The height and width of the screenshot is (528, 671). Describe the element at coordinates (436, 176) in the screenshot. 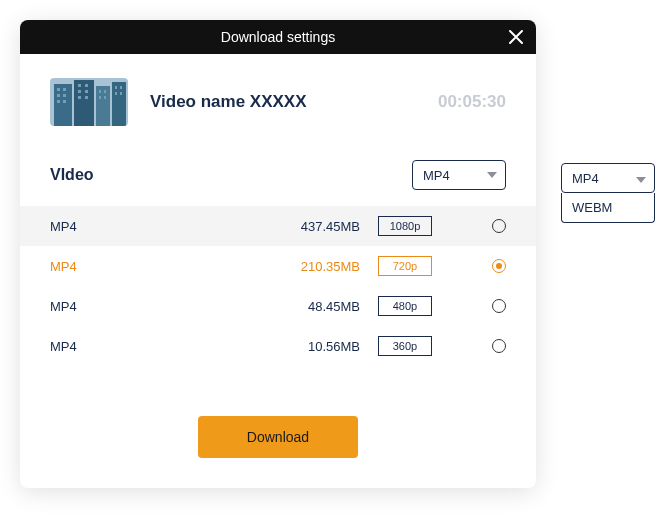

I see `format-select-value: MP4` at that location.